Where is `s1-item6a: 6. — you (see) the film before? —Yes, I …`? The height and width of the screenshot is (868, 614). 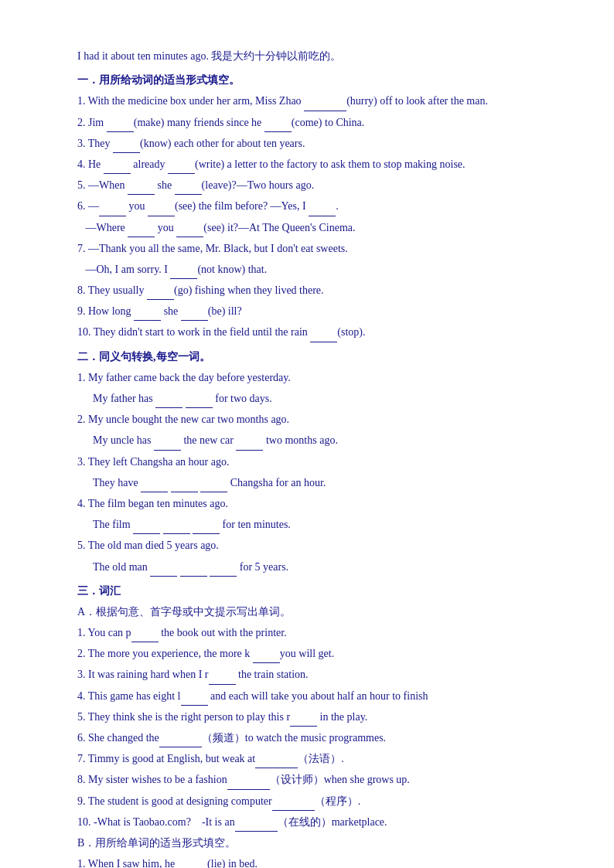
s1-item6a: 6. — you (see) the film before? —Yes, I … is located at coordinates (315, 206).